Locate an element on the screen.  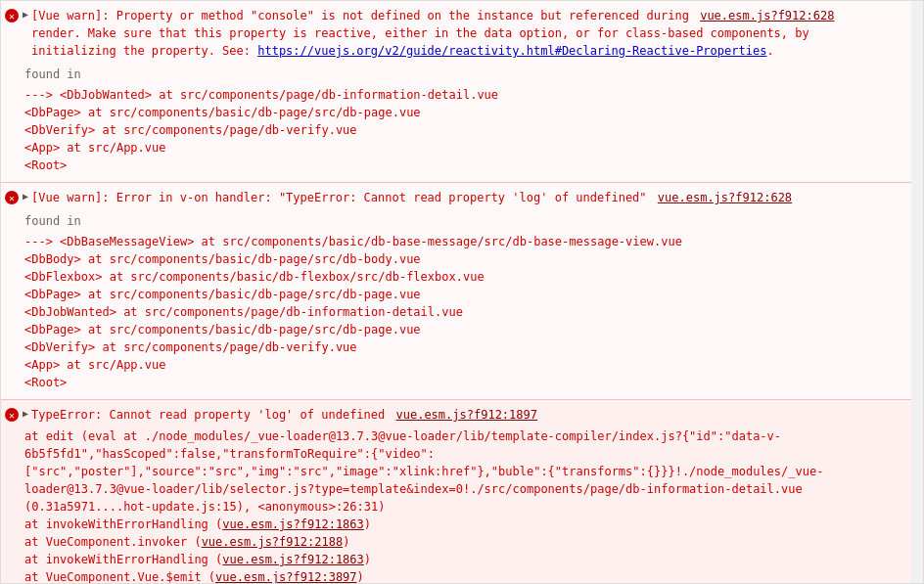
stack-line-3-3: at VueComponent.invoker (vue.esm.js?f912… is located at coordinates (472, 542).